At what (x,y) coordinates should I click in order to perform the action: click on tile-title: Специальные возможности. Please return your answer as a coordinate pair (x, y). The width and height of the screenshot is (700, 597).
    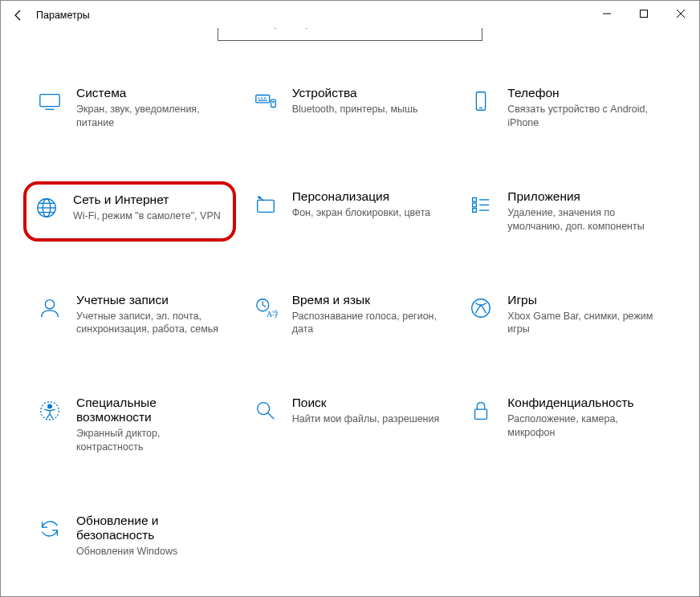
    Looking at the image, I should click on (153, 410).